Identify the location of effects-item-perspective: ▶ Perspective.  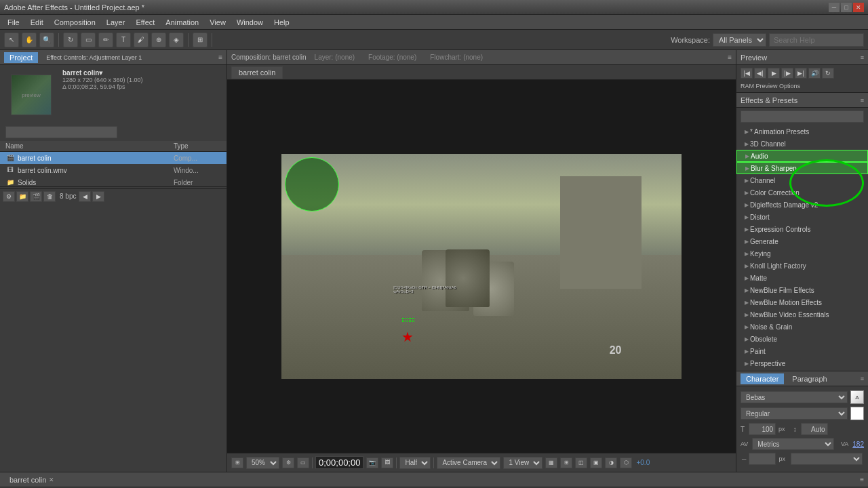
(802, 363).